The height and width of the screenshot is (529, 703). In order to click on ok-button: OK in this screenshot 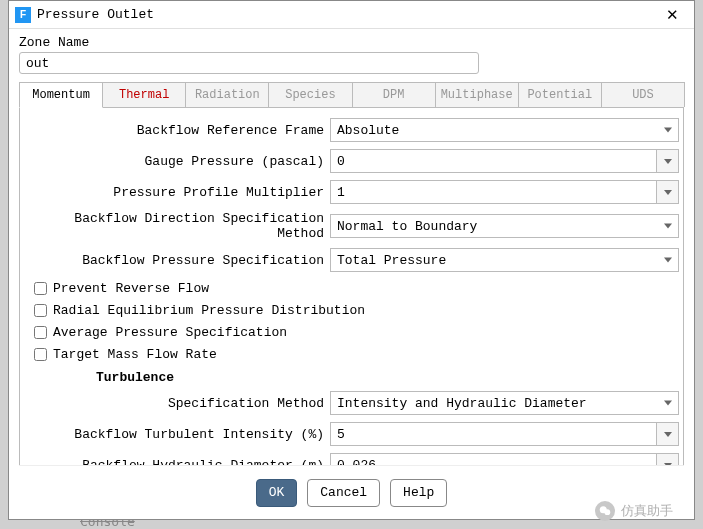, I will do `click(277, 493)`.